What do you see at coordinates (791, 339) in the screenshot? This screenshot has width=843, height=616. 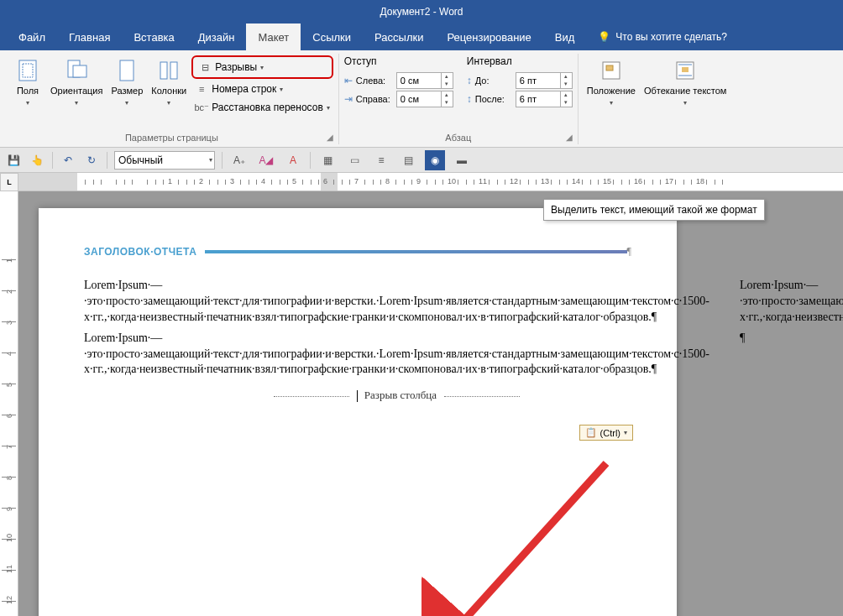 I see `paragraph-empty: ¶` at bounding box center [791, 339].